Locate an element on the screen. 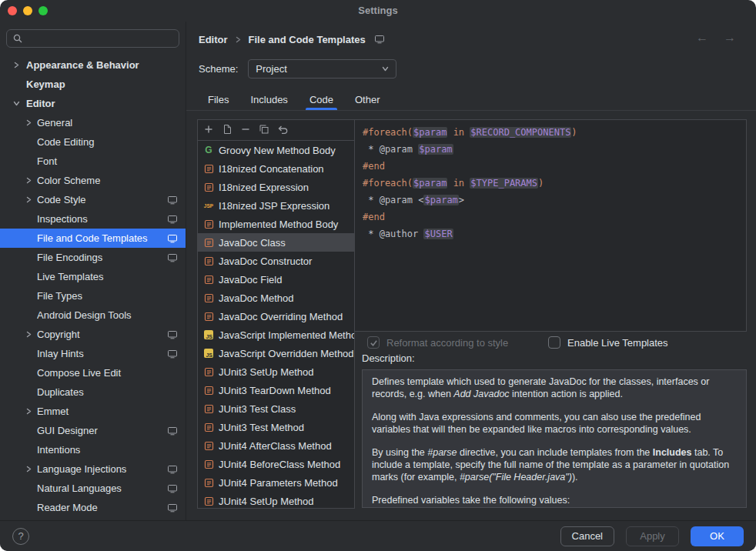 Image resolution: width=756 pixels, height=551 pixels. sidebar-item-color-scheme: Color Scheme is located at coordinates (92, 180).